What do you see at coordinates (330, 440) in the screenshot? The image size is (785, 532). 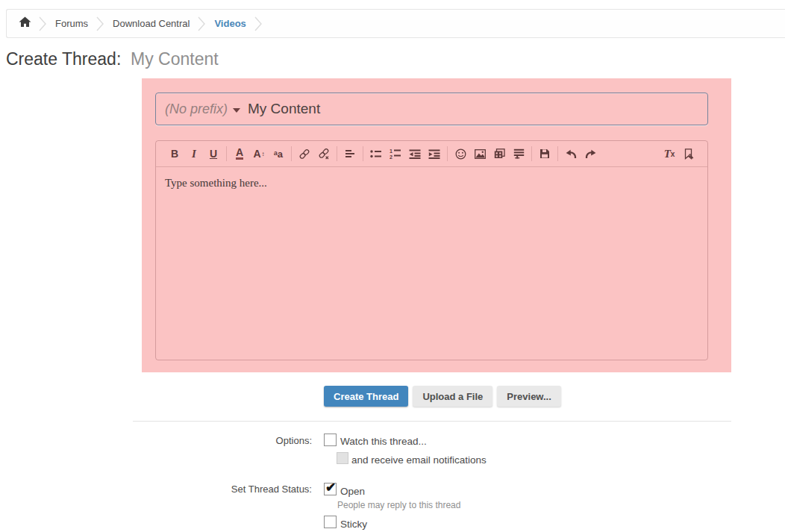 I see `watch-thread-checkbox` at bounding box center [330, 440].